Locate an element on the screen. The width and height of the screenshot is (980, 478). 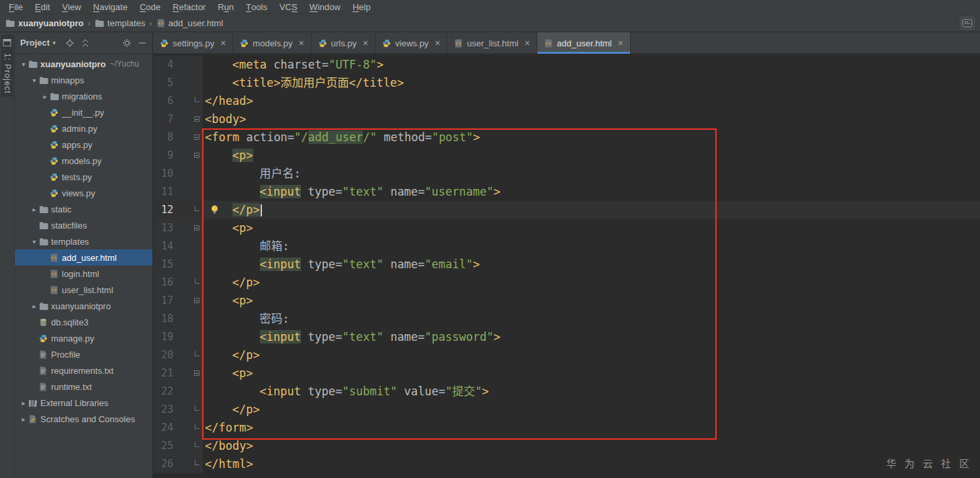
tree-item-add-user-html: add_user.html is located at coordinates (83, 257).